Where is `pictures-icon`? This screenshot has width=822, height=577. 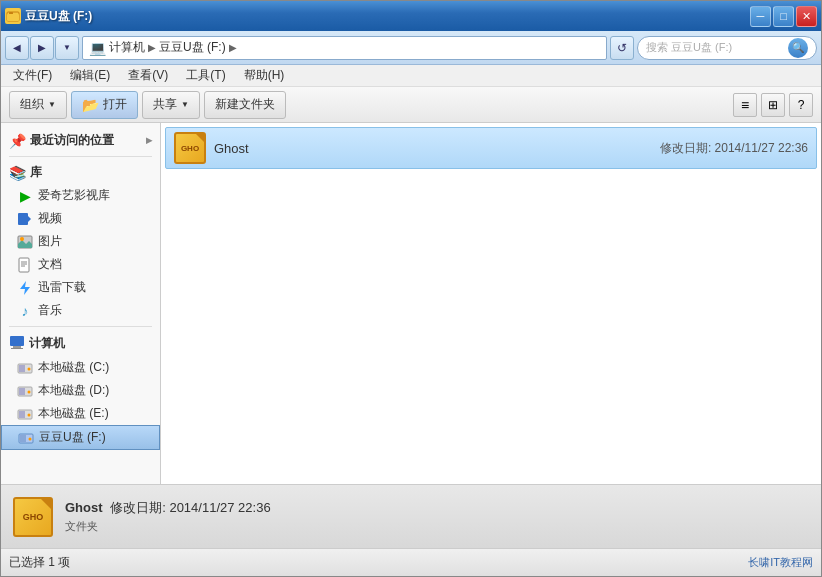 pictures-icon is located at coordinates (25, 242).